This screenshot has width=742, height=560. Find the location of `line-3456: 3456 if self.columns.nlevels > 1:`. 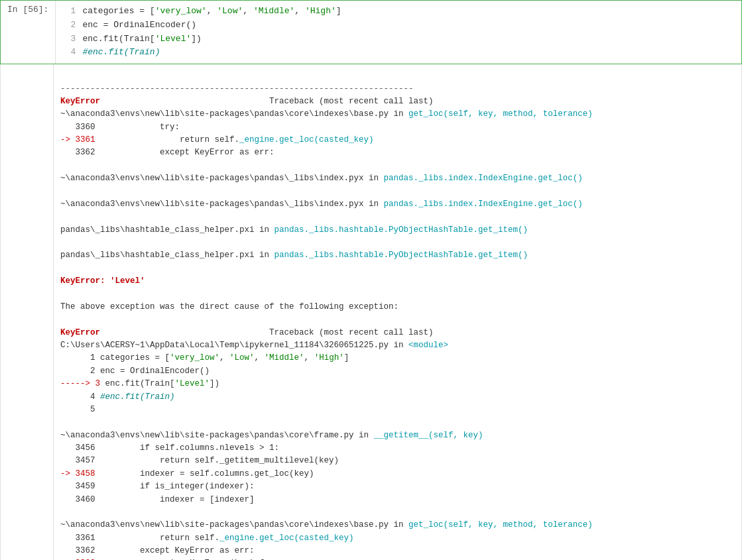

line-3456: 3456 if self.columns.nlevels > 1: is located at coordinates (170, 448).